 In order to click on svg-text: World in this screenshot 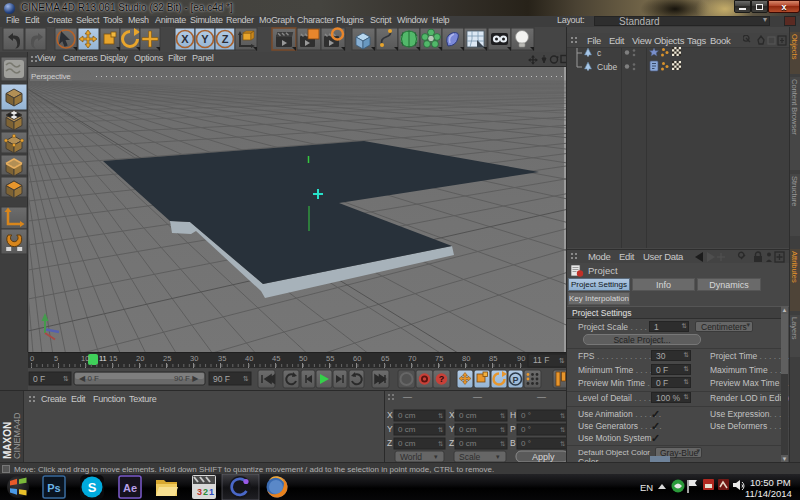, I will do `click(411, 457)`.